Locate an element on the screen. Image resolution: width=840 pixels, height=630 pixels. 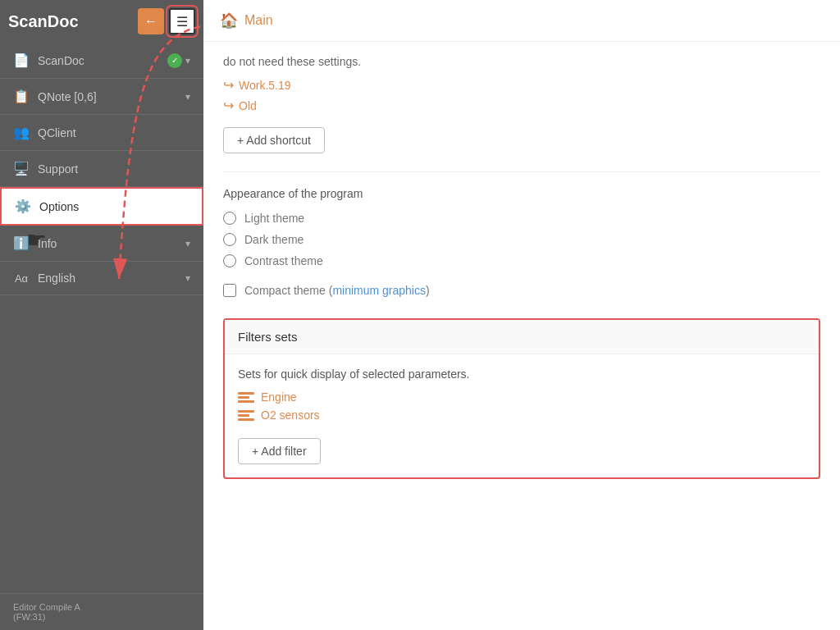
scandoc-icon: 📄 is located at coordinates (21, 61).